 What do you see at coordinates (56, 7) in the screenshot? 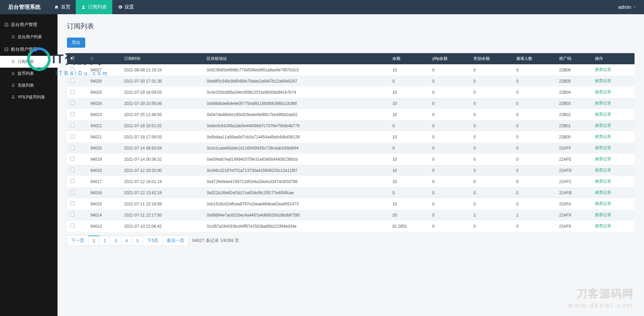
I see `home-icon` at bounding box center [56, 7].